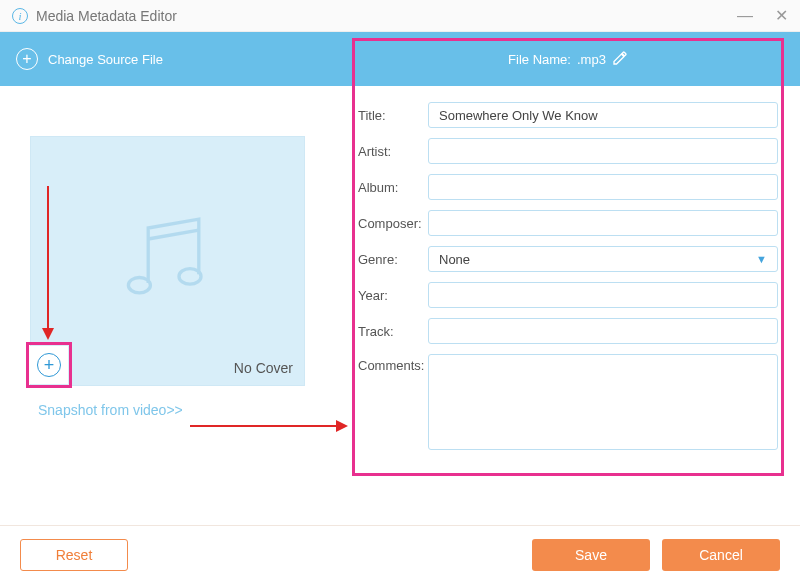 The height and width of the screenshot is (583, 800). Describe the element at coordinates (591, 555) in the screenshot. I see `save-button: Save` at that location.